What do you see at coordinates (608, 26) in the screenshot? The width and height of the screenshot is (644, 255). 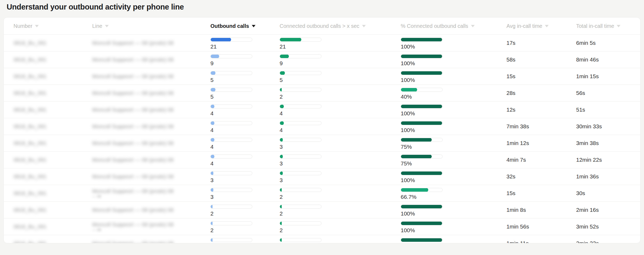 I see `column-header-total-in-call-time: Total in-call time` at bounding box center [608, 26].